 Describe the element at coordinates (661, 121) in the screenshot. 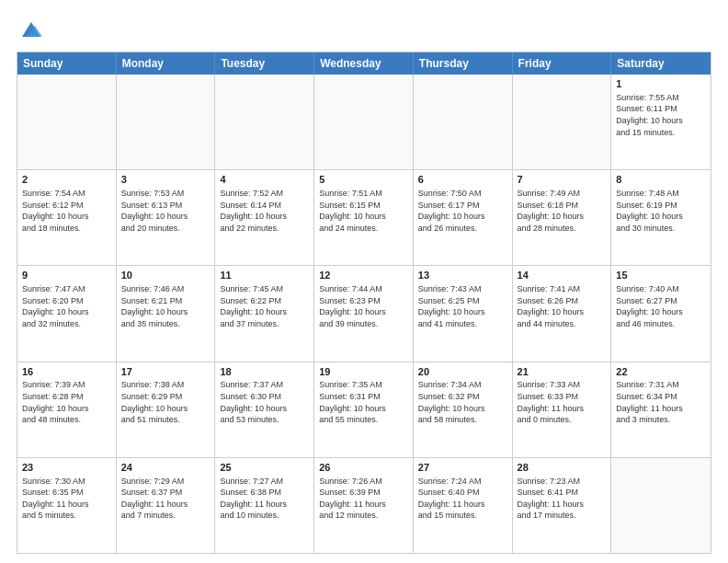

I see `calendar-cell: 1Sunrise: 7:55 AM Sunset: 6:11 PM Daylig…` at that location.